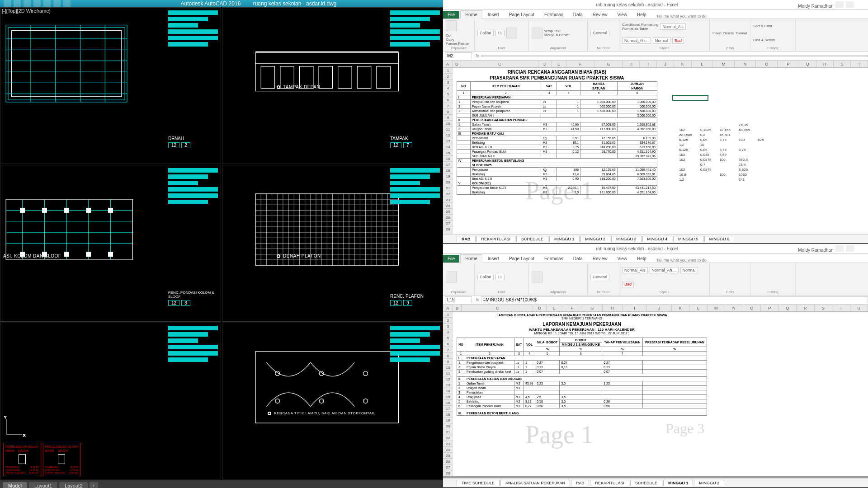 The width and height of the screenshot is (868, 488). What do you see at coordinates (500, 33) in the screenshot?
I see `size-select: 11` at bounding box center [500, 33].